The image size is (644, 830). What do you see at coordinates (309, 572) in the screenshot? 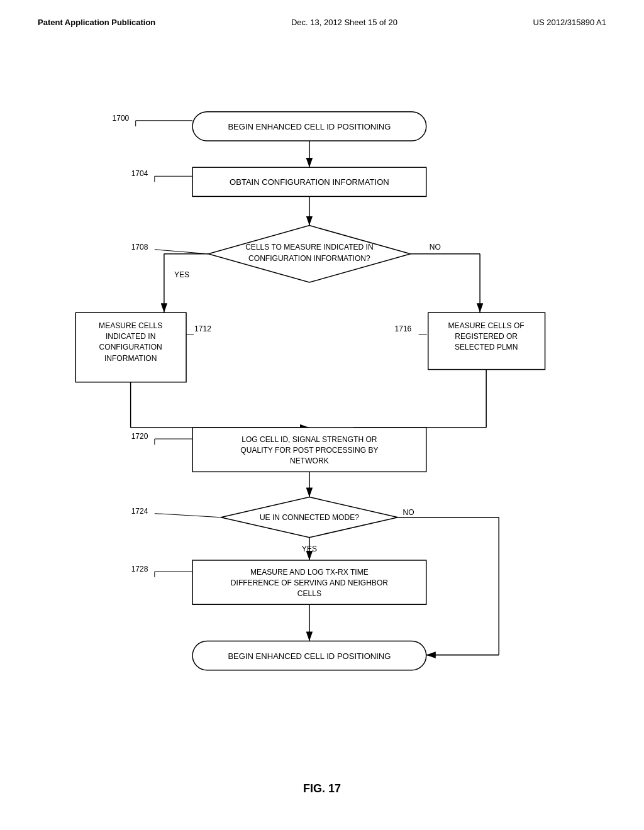
I see `node-measure-log-label1: MEASURE AND LOG TX-RX TIME` at bounding box center [309, 572].